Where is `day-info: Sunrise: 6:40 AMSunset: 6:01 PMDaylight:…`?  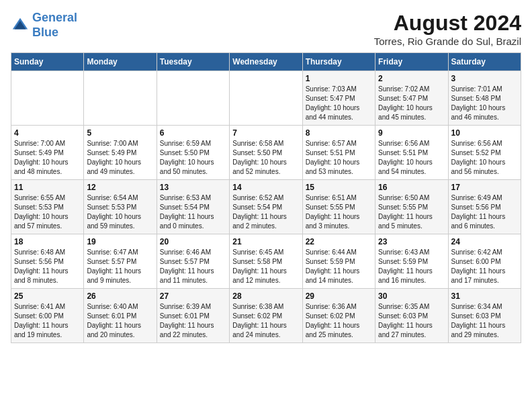
day-info: Sunrise: 6:40 AMSunset: 6:01 PMDaylight:… is located at coordinates (120, 321).